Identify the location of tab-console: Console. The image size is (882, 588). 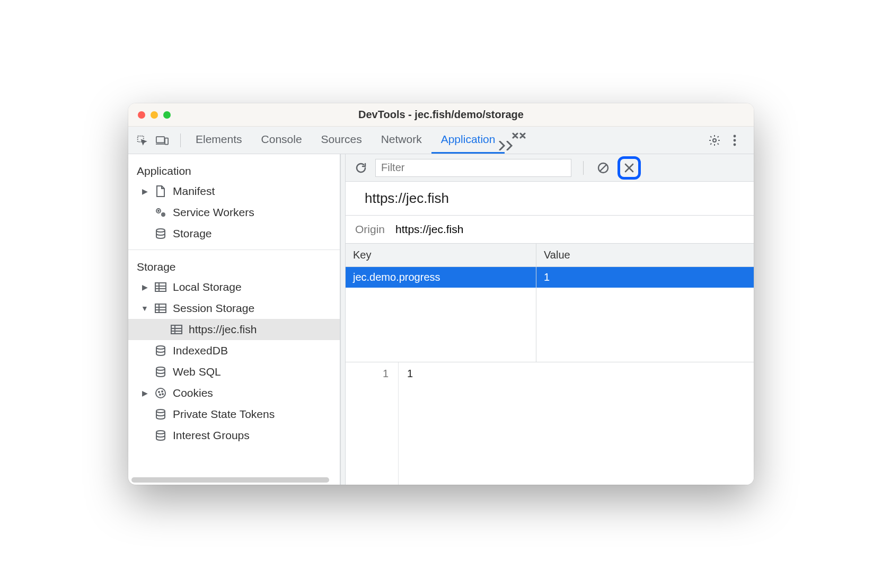
(282, 140).